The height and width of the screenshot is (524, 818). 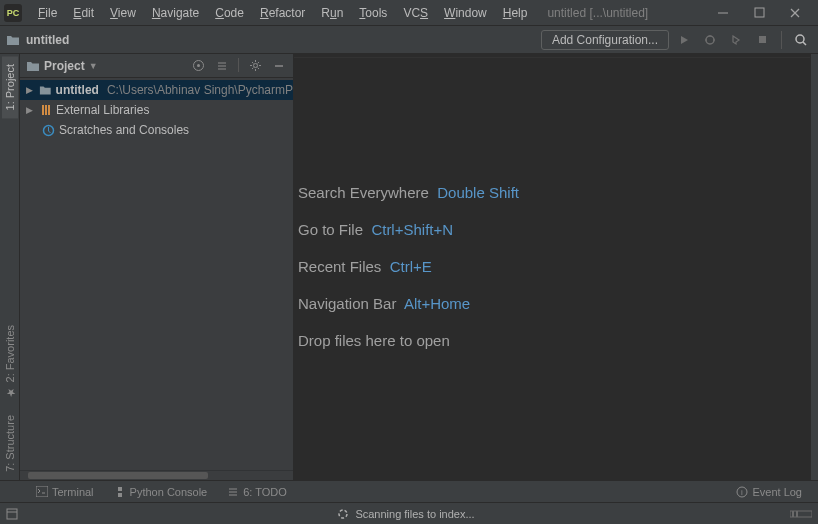 I want to click on menu-edit: Edit, so click(x=84, y=13).